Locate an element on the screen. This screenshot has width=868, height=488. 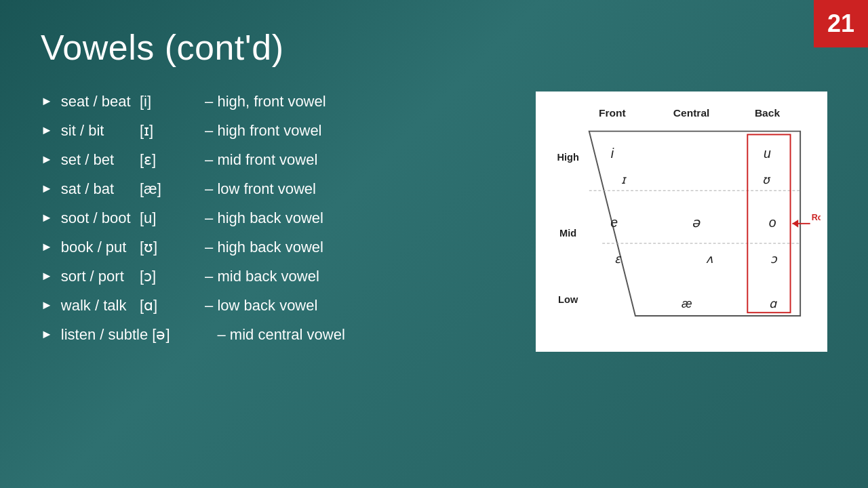
bullet-word: listen / subtle is located at coordinates (104, 335).